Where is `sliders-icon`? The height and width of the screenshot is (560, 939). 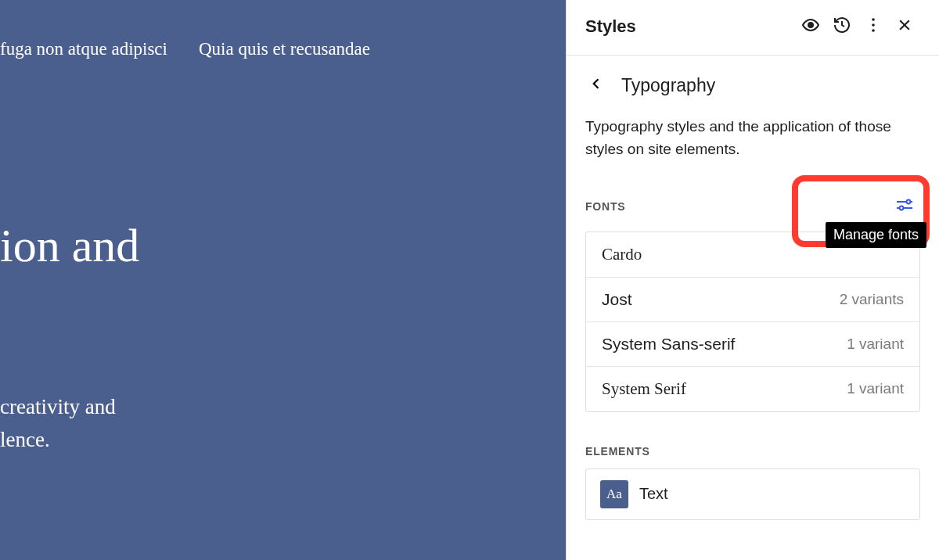 sliders-icon is located at coordinates (905, 206).